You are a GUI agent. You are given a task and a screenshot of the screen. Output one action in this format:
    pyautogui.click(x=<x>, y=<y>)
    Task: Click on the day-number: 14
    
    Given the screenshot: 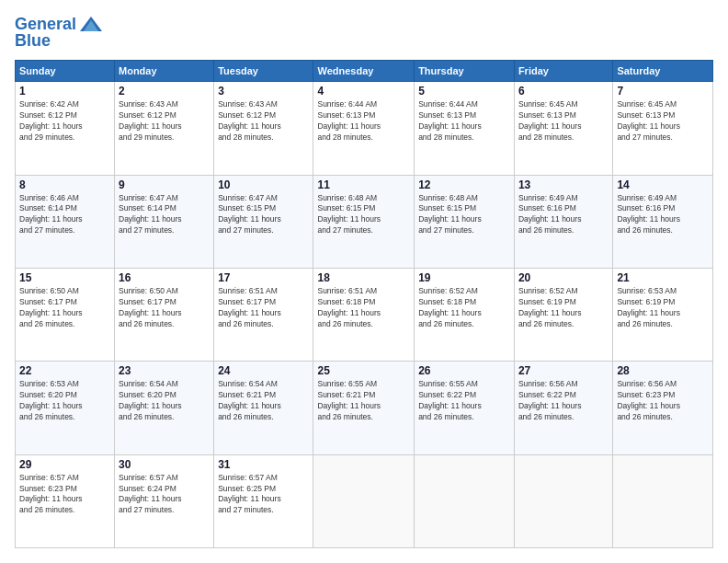 What is the action you would take?
    pyautogui.click(x=663, y=185)
    